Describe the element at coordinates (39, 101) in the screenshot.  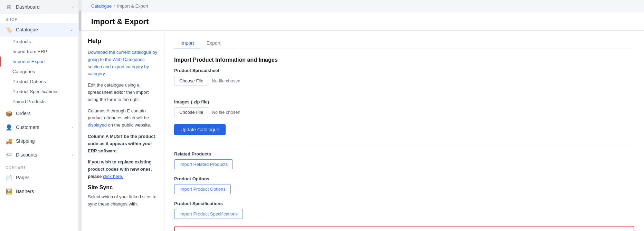
I see `sidebar-sub-paired-products: Paired Products` at that location.